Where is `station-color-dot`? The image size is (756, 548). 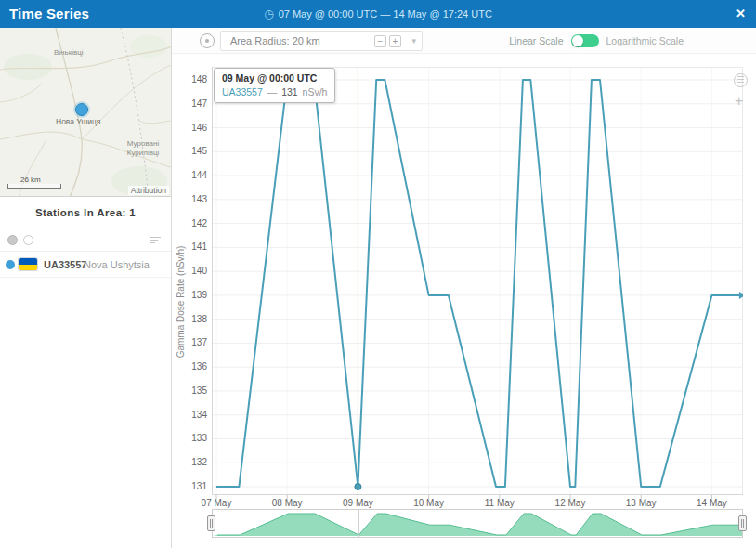 station-color-dot is located at coordinates (10, 265).